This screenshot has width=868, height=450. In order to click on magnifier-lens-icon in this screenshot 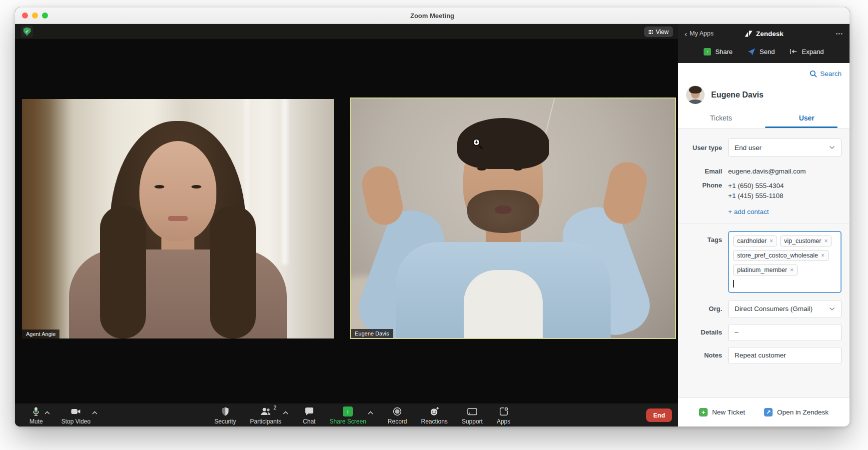, I will do `click(477, 142)`.